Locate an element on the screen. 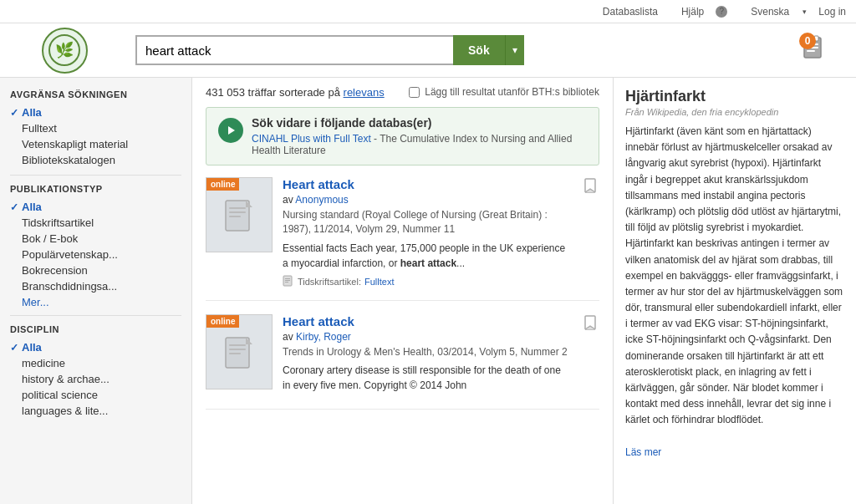 The image size is (856, 504). result-title-2: Heart attack is located at coordinates (426, 321).